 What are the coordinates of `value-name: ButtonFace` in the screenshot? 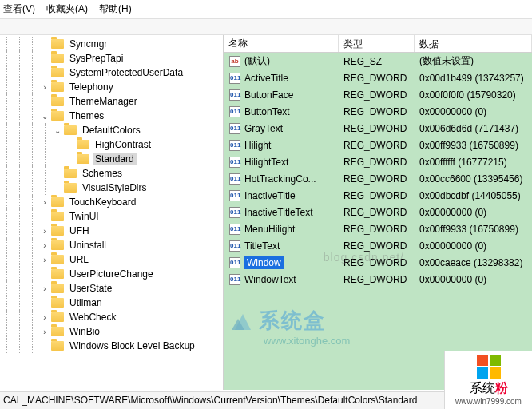 It's located at (268, 95).